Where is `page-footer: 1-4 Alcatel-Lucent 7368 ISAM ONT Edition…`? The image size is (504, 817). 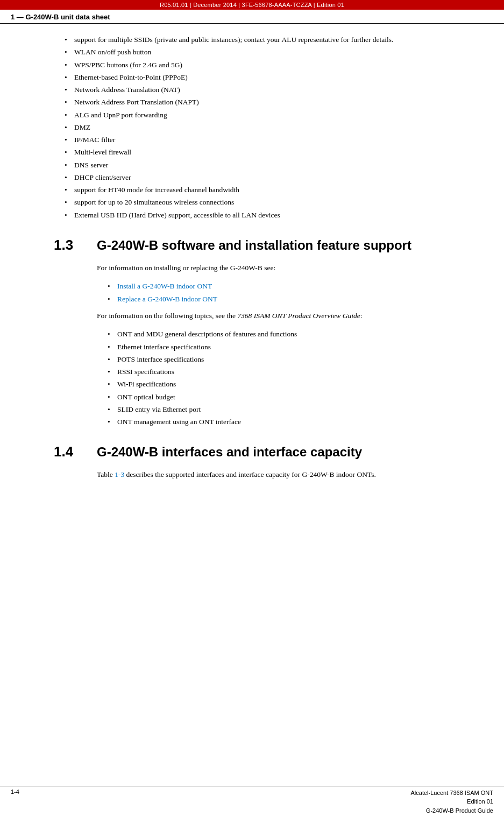
page-footer: 1-4 Alcatel-Lucent 7368 ISAM ONT Edition… is located at coordinates (252, 802).